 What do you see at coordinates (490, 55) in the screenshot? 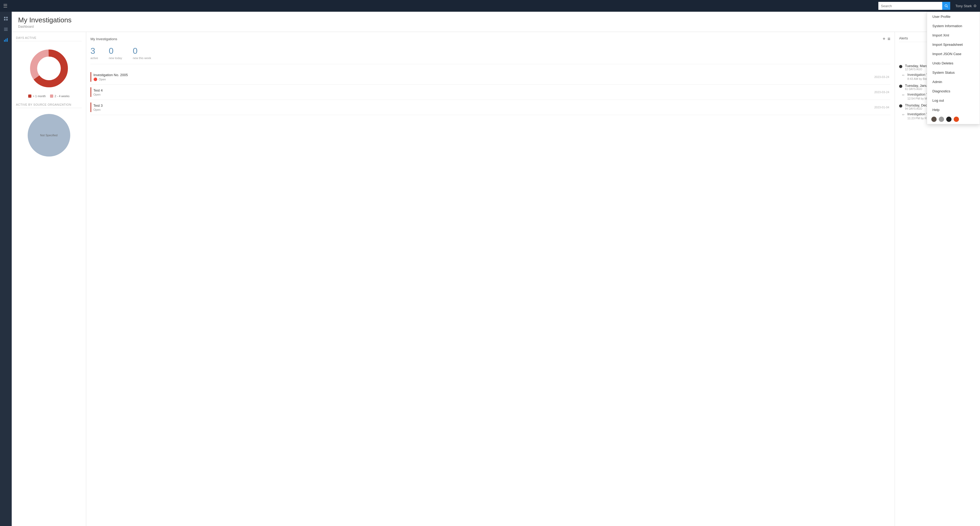
I see `stats-row: 3 active 0 new today 0 new this week` at bounding box center [490, 55].